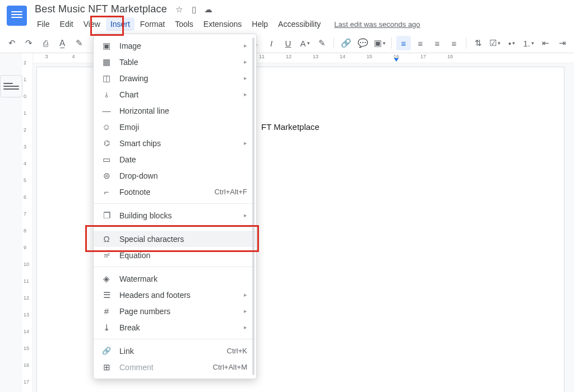 The height and width of the screenshot is (392, 574). What do you see at coordinates (107, 78) in the screenshot?
I see `drawing-icon` at bounding box center [107, 78].